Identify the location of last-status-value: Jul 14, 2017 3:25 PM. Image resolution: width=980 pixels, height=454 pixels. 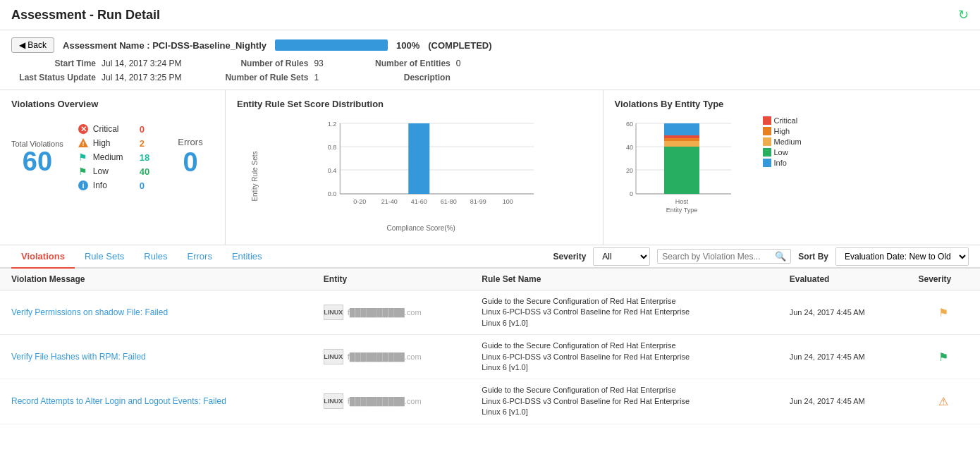
(141, 78).